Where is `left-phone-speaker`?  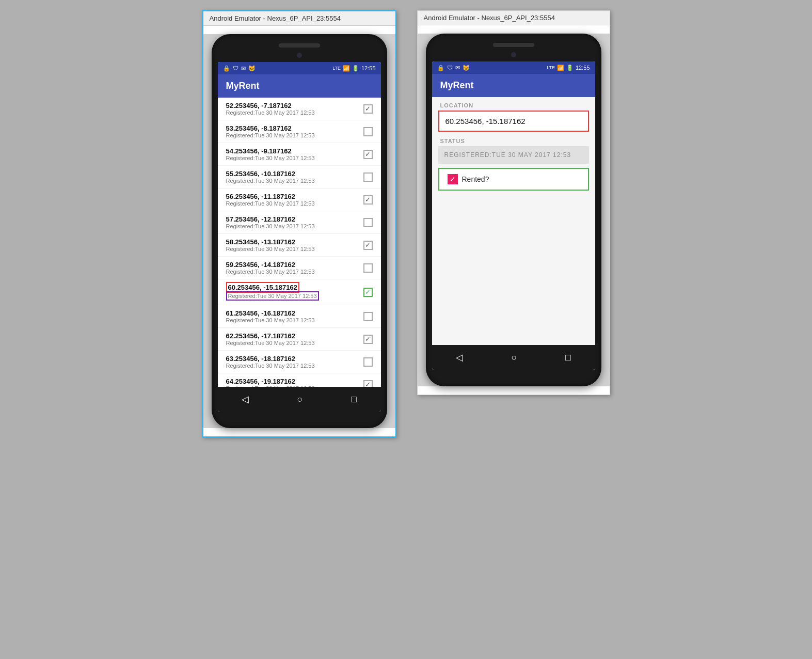 left-phone-speaker is located at coordinates (299, 45).